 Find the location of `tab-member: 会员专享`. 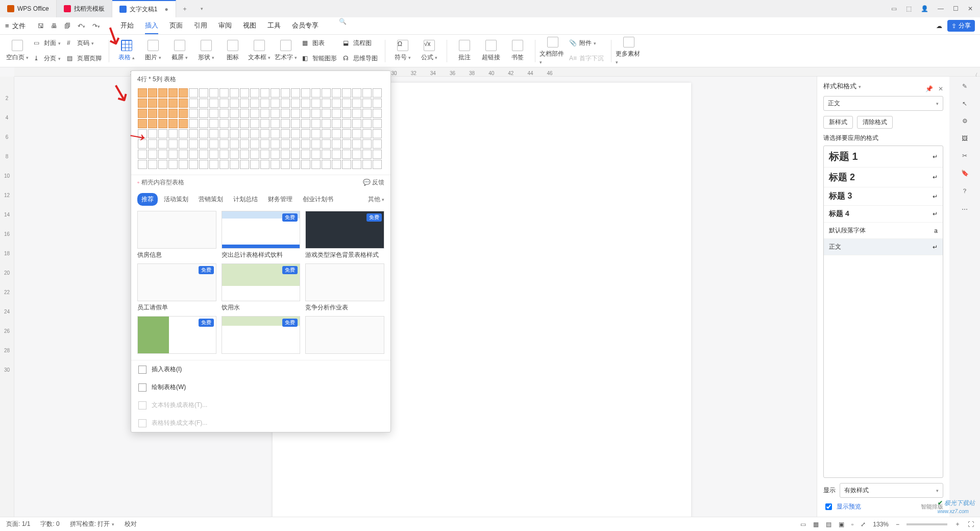

tab-member: 会员专享 is located at coordinates (305, 26).